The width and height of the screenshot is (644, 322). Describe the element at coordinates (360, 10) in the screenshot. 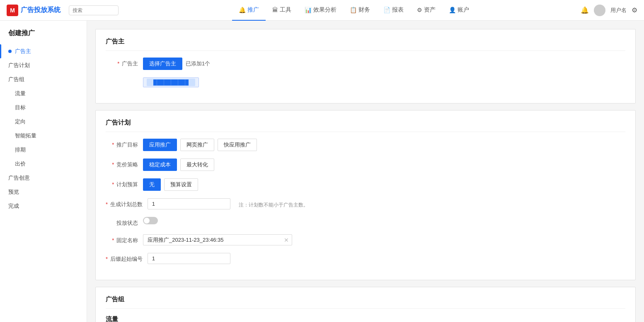

I see `nav-item-finance: 📋 财务` at that location.